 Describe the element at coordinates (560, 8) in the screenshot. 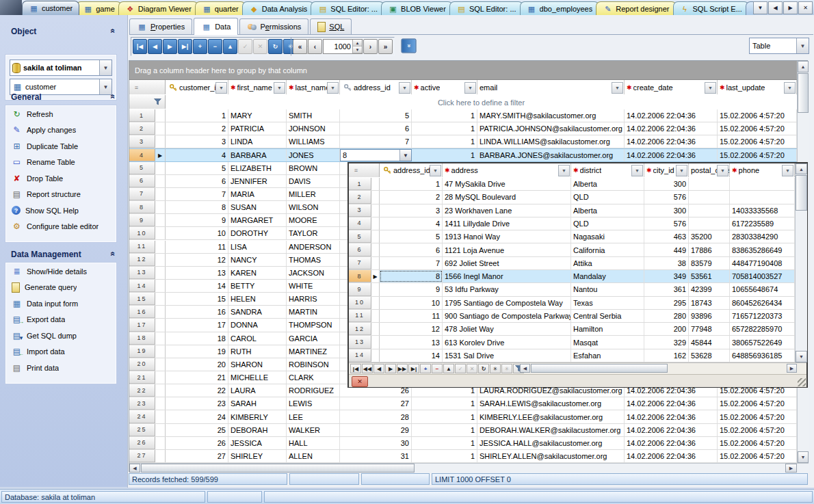

I see `app-tab-dbo-employees: ▦dbo_employees` at that location.